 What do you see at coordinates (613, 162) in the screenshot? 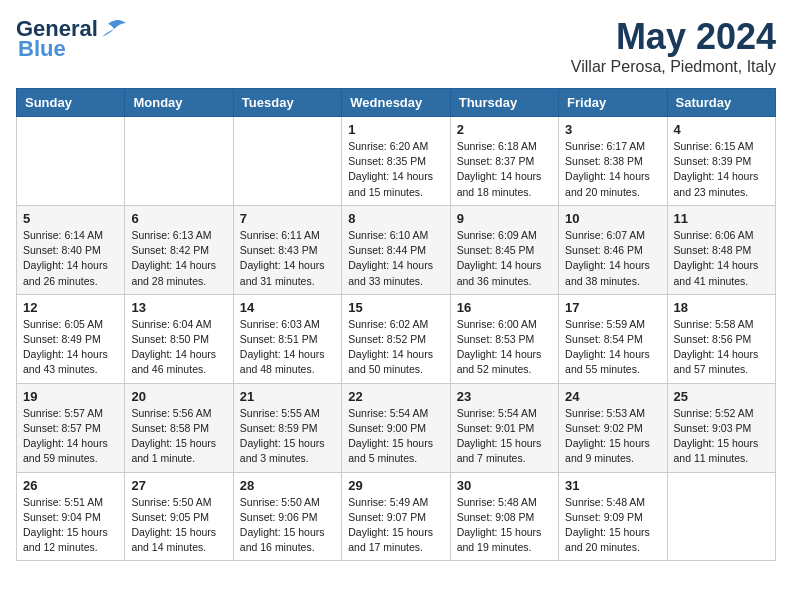
I see `calendar-cell: 3Sunrise: 6:17 AMSunset: 8:38 PMDaylight…` at bounding box center [613, 162].